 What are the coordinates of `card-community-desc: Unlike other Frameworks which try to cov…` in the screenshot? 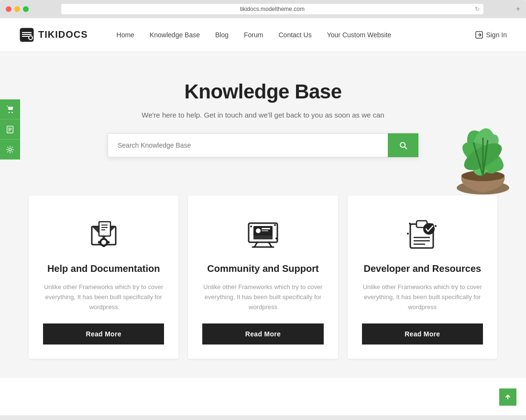 It's located at (263, 297).